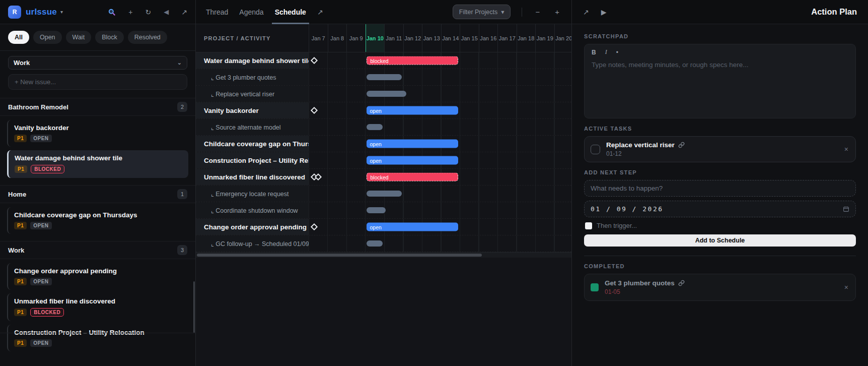 Image resolution: width=868 pixels, height=366 pixels. I want to click on add-icon: +, so click(130, 12).